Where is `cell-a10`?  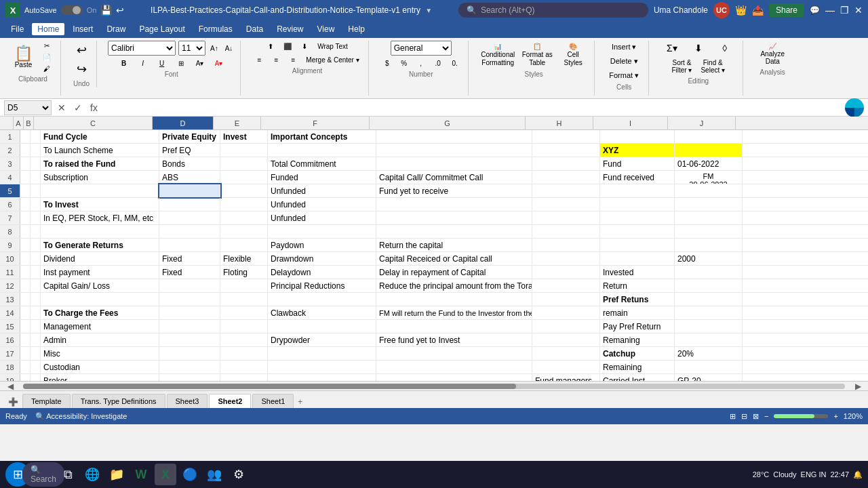
cell-a10 is located at coordinates (26, 259).